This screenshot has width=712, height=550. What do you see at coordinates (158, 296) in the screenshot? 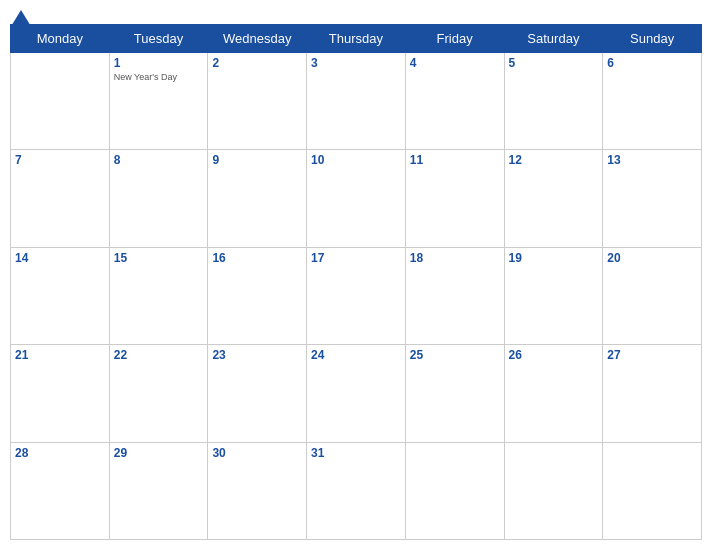
I see `calendar-day-cell: 15` at bounding box center [158, 296].